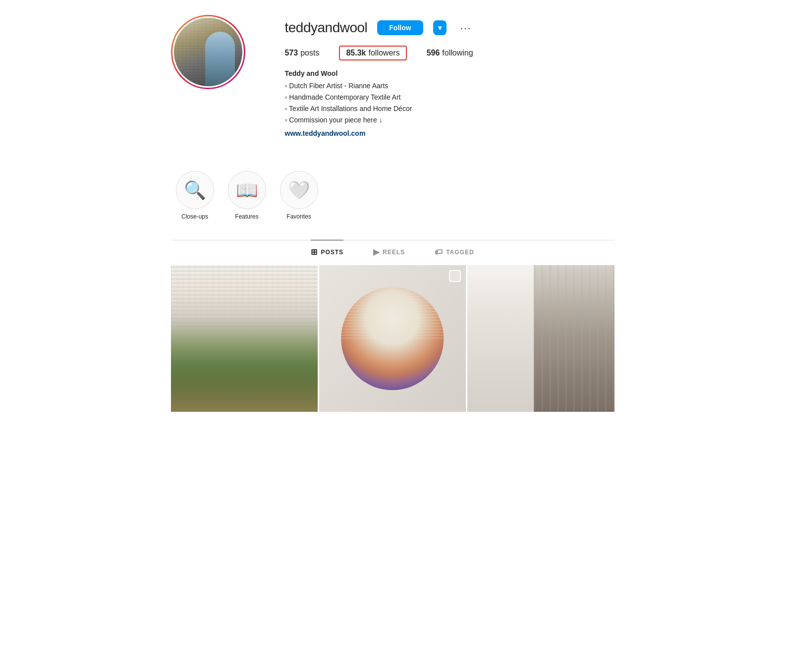  Describe the element at coordinates (314, 252) in the screenshot. I see `grid-icon: ⊞` at that location.